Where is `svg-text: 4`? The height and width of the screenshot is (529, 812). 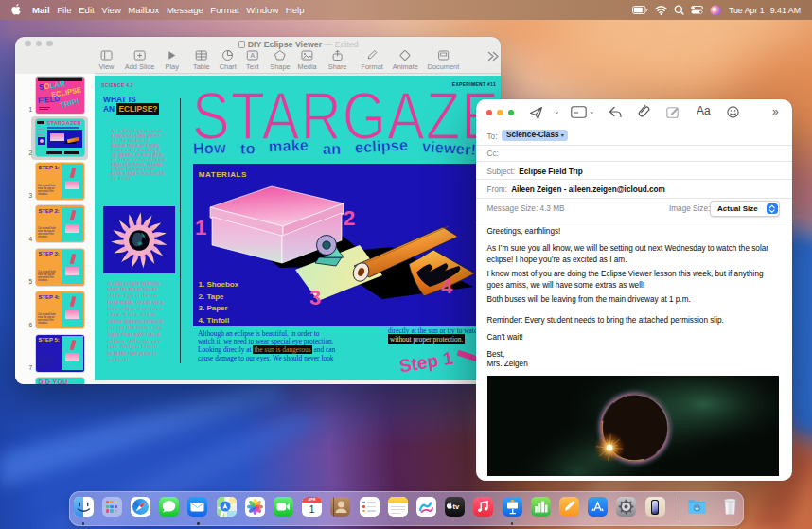 svg-text: 4 is located at coordinates (447, 286).